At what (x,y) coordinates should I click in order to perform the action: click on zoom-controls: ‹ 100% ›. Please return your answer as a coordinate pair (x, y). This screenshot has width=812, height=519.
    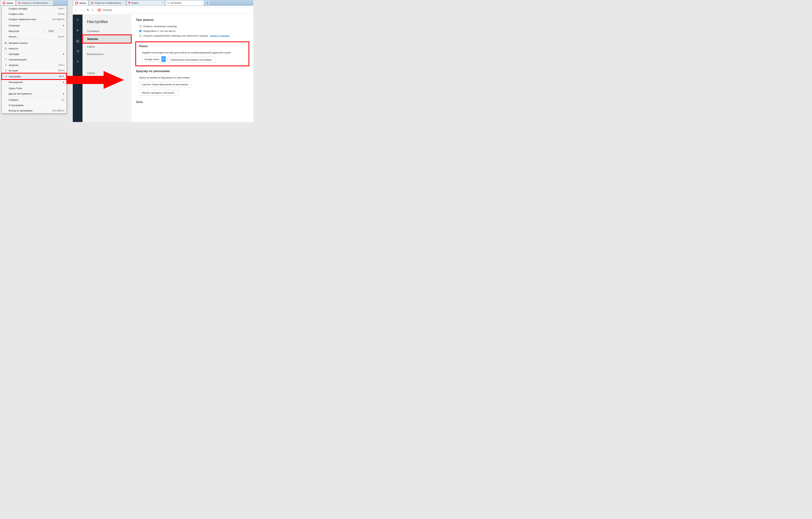
    Looking at the image, I should click on (51, 31).